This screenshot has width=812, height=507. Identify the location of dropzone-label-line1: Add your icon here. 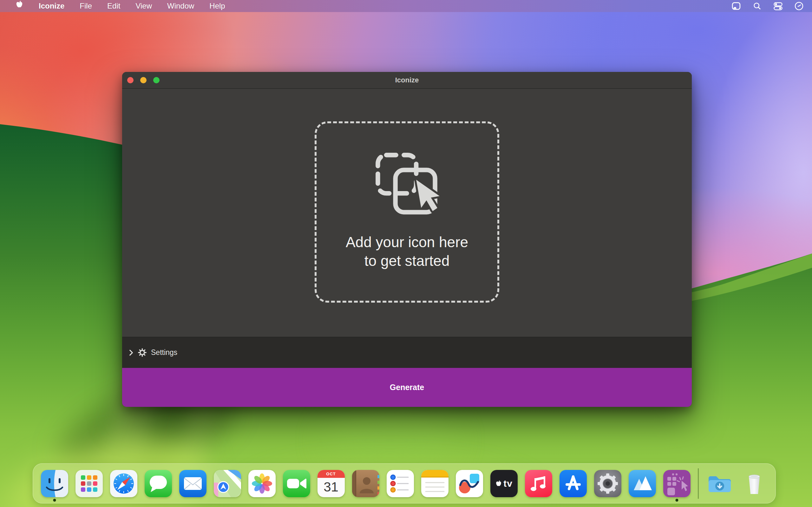
(407, 242).